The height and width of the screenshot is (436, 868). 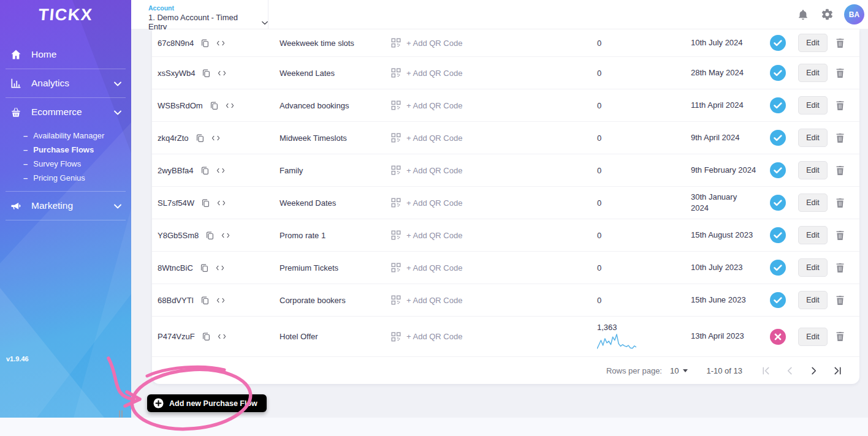 What do you see at coordinates (207, 403) in the screenshot?
I see `add-new-purchase-flow-button: Add new Purchase Flow` at bounding box center [207, 403].